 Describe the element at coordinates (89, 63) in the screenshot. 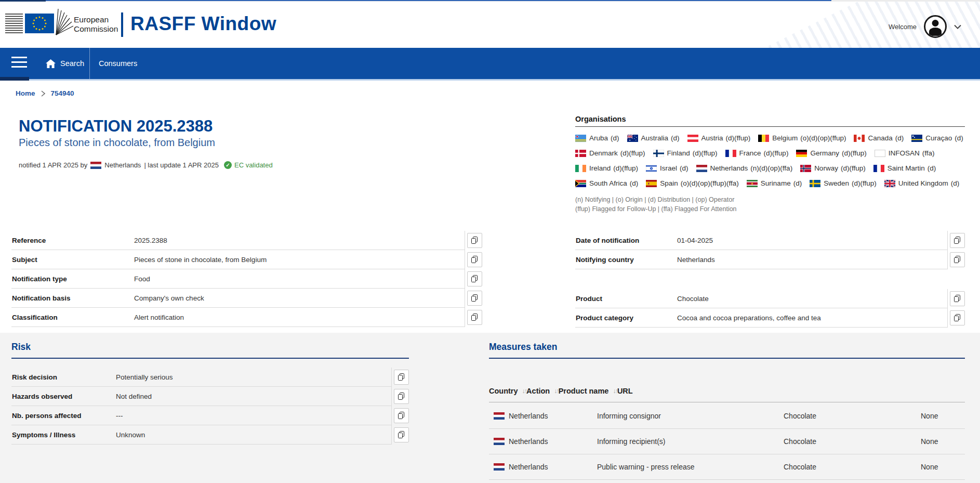

I see `nav-divider` at that location.